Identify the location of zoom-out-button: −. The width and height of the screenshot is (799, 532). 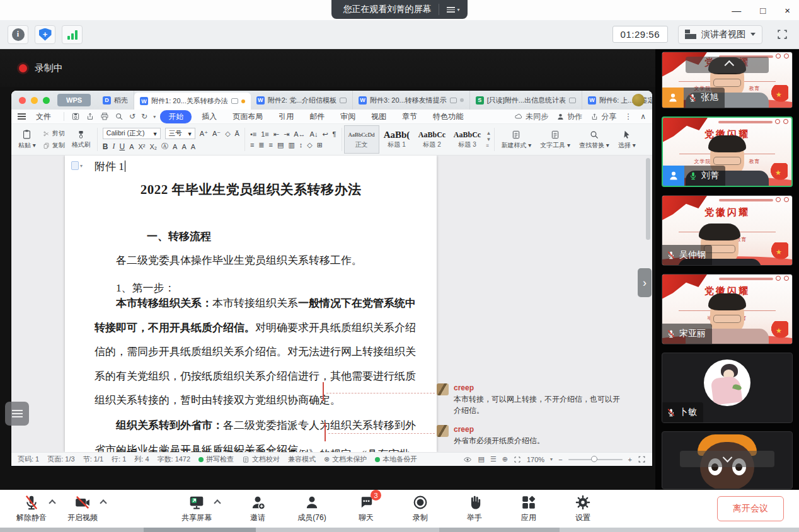
(560, 460).